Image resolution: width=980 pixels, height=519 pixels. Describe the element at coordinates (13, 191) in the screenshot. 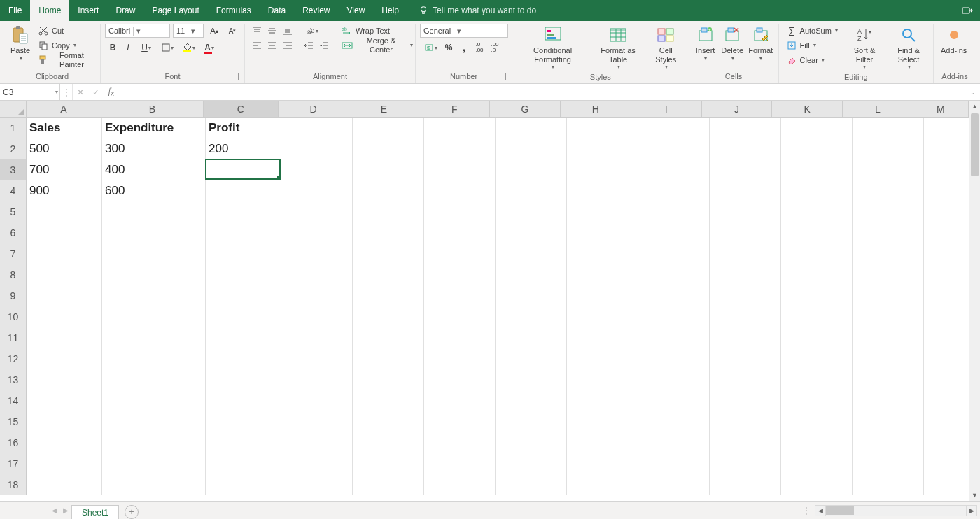

I see `row-header: 4` at that location.